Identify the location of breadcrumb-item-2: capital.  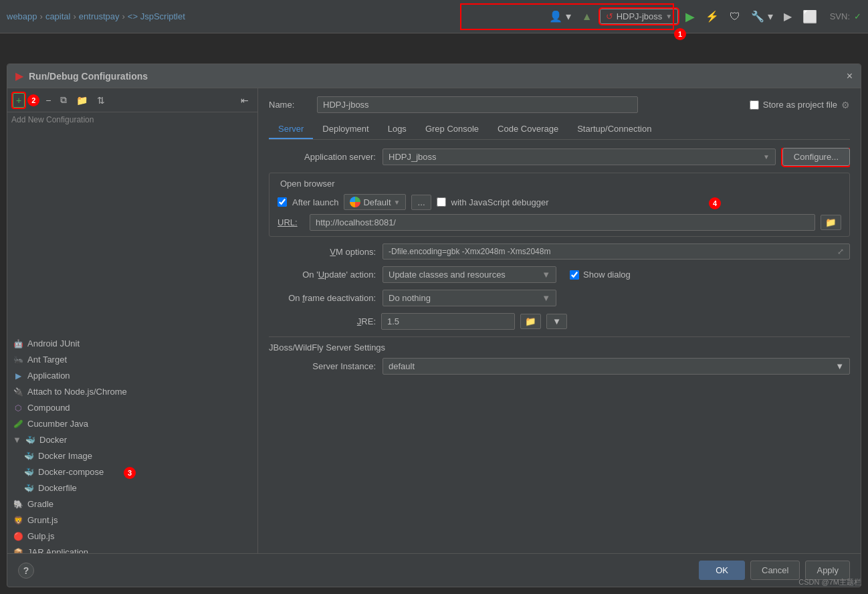
(58, 16).